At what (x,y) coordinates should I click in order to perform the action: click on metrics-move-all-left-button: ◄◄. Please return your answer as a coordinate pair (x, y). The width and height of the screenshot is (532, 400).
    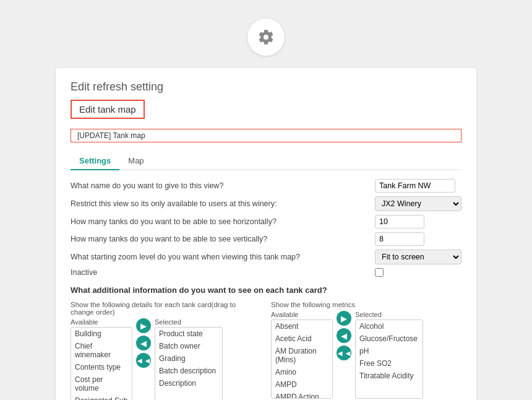
    Looking at the image, I should click on (344, 353).